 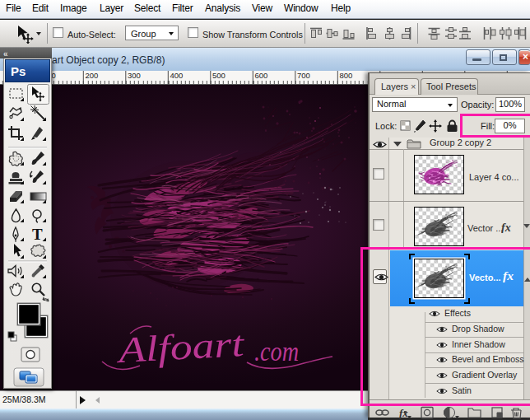 I want to click on svg-text: 400, so click(x=177, y=76).